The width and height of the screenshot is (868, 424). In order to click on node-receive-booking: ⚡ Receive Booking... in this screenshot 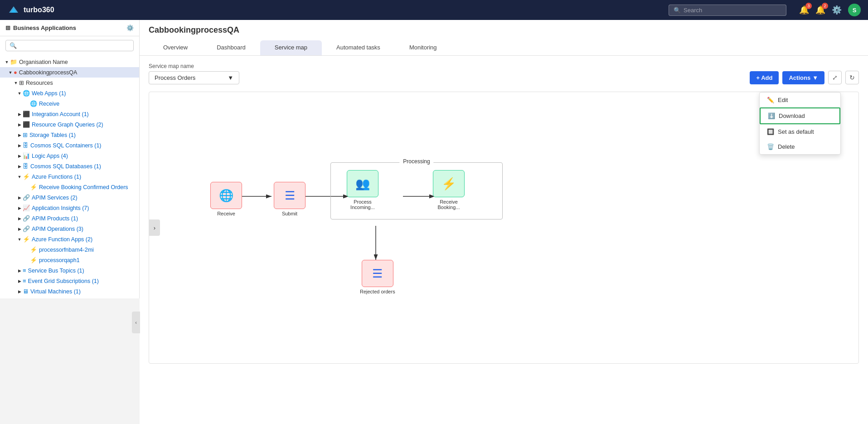, I will do `click(449, 190)`.